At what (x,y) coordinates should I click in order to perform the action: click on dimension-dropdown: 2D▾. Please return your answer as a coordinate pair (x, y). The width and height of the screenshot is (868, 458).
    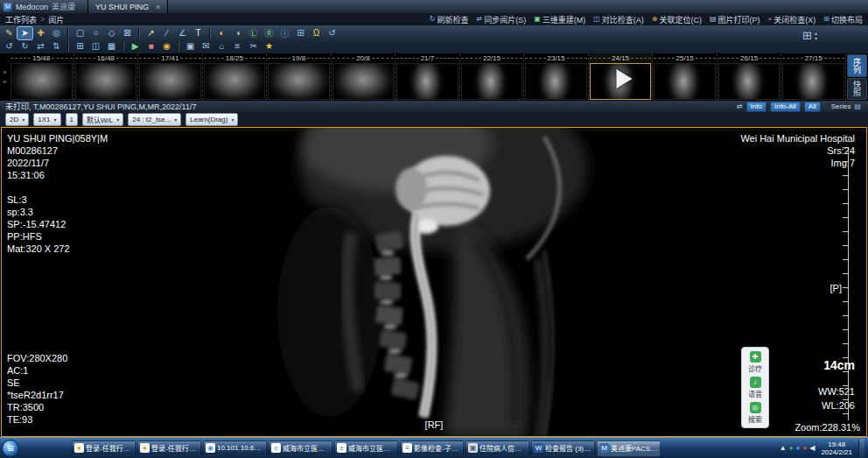
    Looking at the image, I should click on (18, 119).